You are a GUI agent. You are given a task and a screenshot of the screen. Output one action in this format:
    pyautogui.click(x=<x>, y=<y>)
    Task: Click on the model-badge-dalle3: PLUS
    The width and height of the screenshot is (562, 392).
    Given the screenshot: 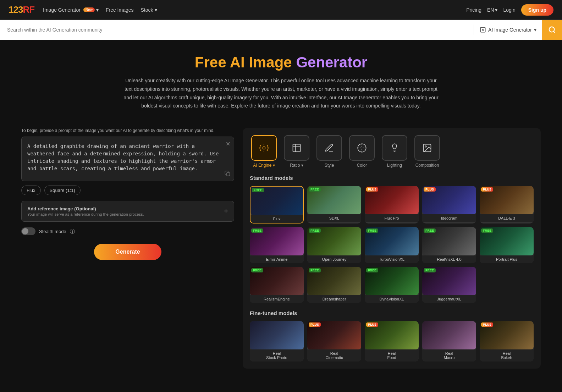 What is the action you would take?
    pyautogui.click(x=487, y=189)
    